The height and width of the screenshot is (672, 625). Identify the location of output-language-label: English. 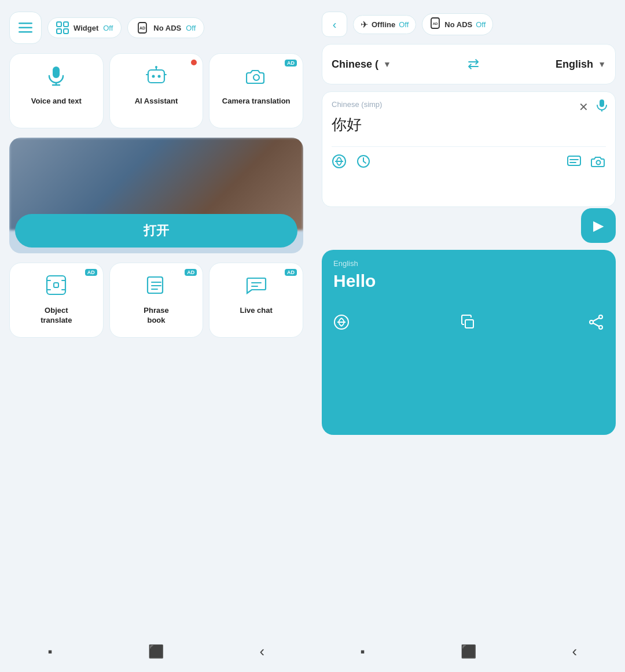
(469, 264).